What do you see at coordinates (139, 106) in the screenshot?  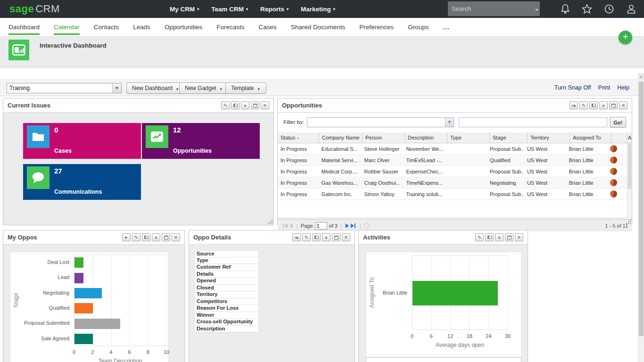 I see `gadget-header: Current Issues ✎▲✕` at bounding box center [139, 106].